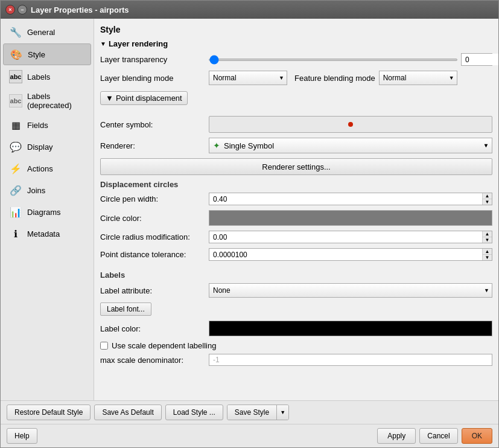 The height and width of the screenshot is (448, 499). Describe the element at coordinates (296, 43) in the screenshot. I see `layer-rendering-header: ▼ Layer rendering` at that location.